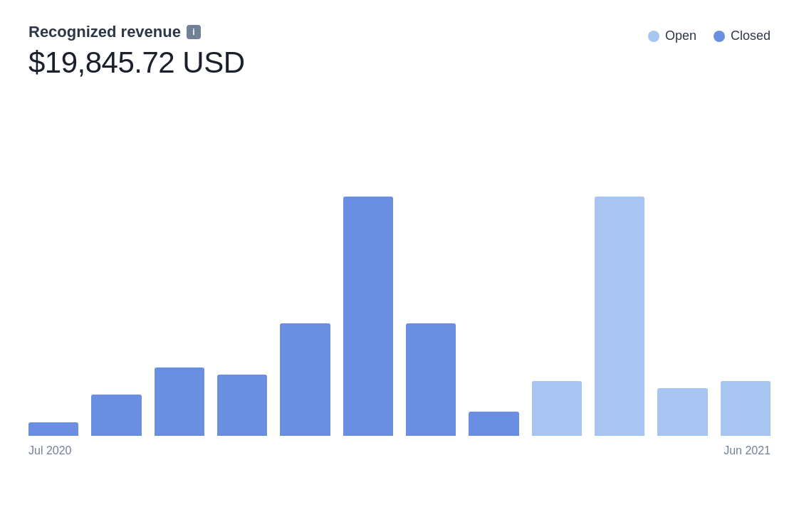 The width and height of the screenshot is (799, 532). I want to click on title-row: Recognized revenue i, so click(137, 32).